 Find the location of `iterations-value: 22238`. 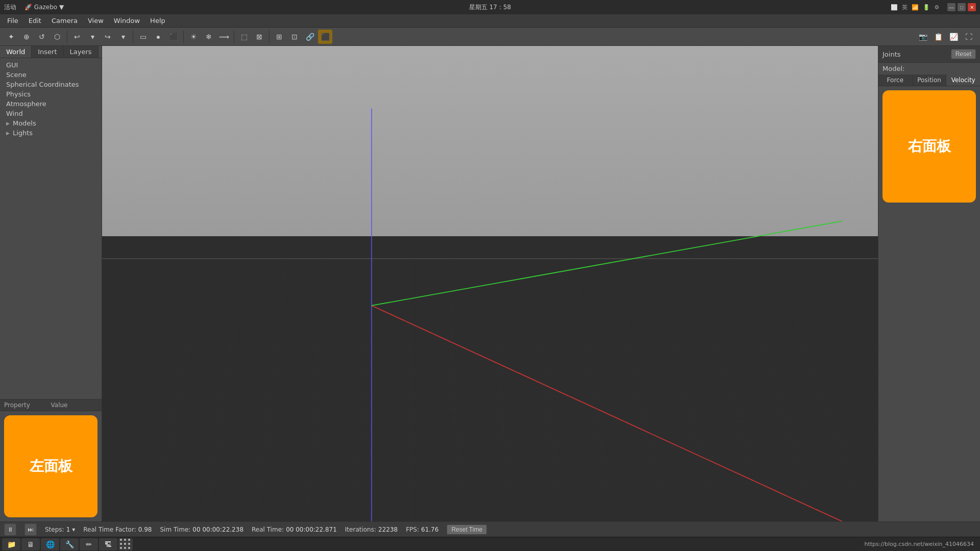

iterations-value: 22238 is located at coordinates (388, 530).